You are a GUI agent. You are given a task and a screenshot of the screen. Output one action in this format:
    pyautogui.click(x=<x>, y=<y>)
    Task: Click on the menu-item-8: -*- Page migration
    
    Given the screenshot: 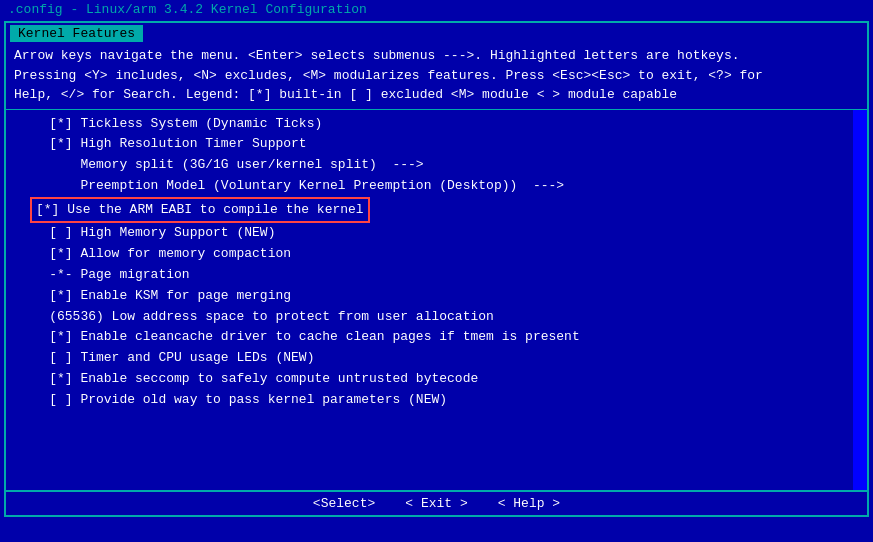 What is the action you would take?
    pyautogui.click(x=436, y=276)
    